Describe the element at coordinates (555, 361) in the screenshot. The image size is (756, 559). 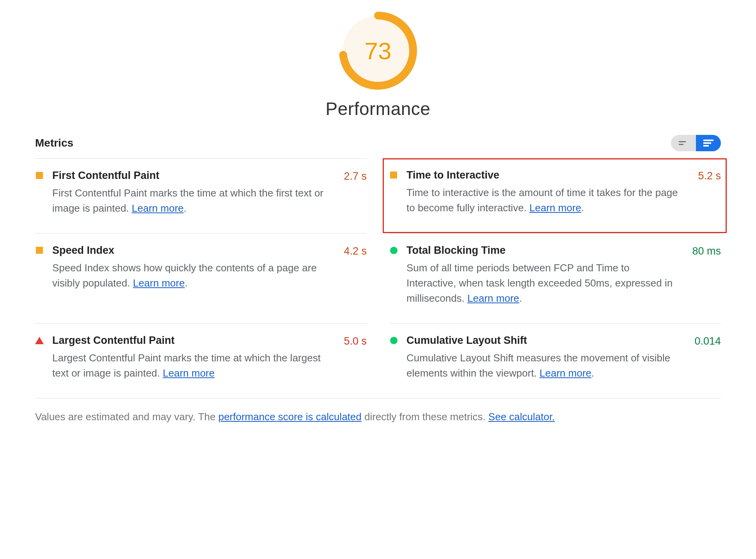
I see `metric-cls: Cumulative Layout Shift Cumulative Layou…` at that location.